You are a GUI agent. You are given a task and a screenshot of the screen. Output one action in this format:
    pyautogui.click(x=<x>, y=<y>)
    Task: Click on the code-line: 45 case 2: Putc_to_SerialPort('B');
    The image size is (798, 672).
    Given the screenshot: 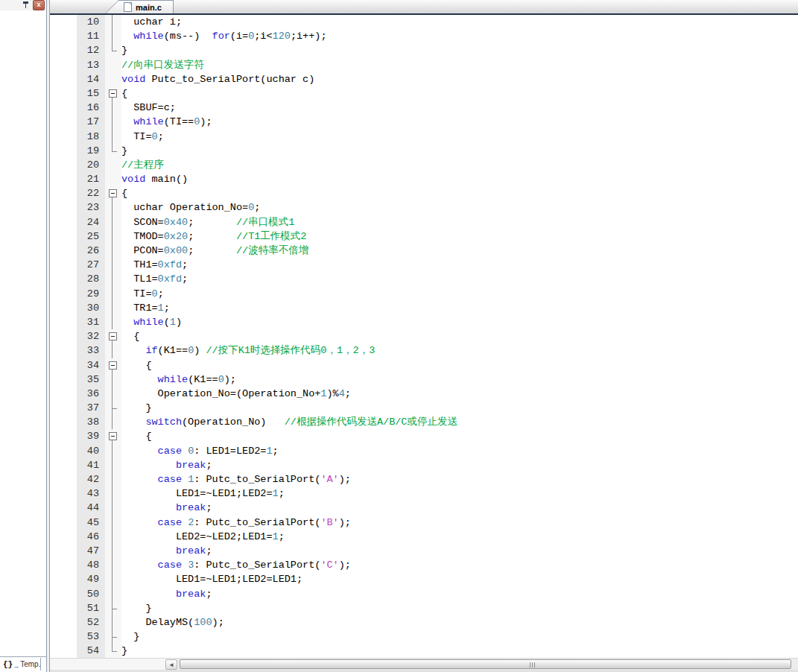 What is the action you would take?
    pyautogui.click(x=424, y=523)
    